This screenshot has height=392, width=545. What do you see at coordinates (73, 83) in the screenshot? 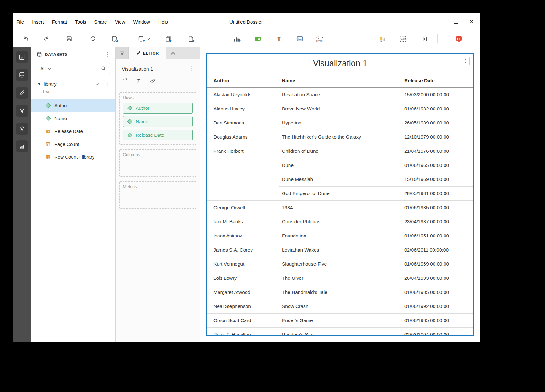
I see `dataset-tree-item: library ✓ ⋮` at bounding box center [73, 83].